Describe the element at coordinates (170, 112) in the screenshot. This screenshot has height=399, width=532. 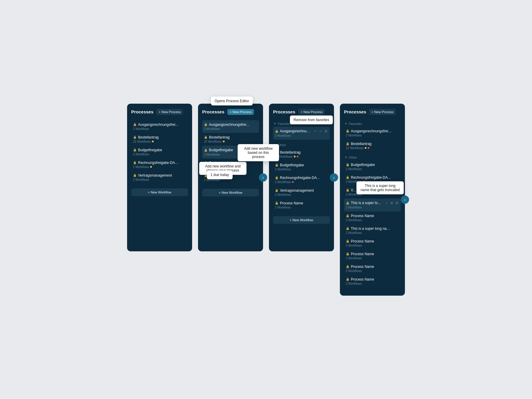
I see `new-process-button-1: + New Process` at that location.